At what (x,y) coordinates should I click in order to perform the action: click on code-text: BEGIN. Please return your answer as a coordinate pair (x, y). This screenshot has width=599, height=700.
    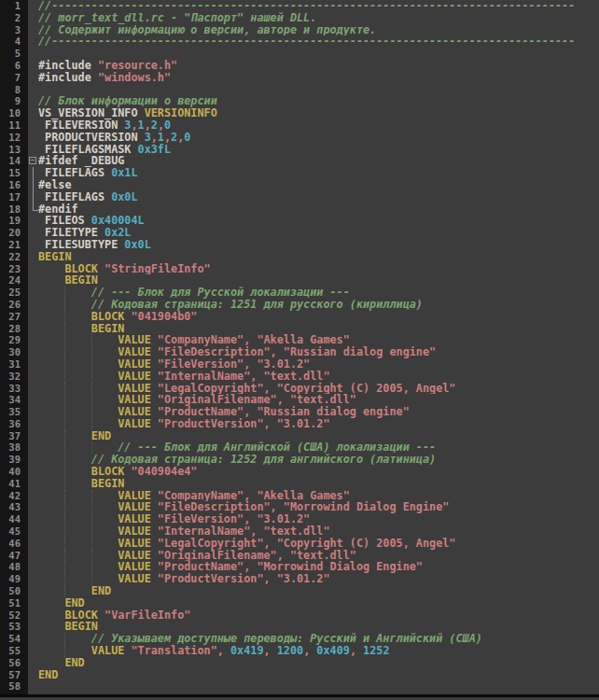
    Looking at the image, I should click on (319, 280).